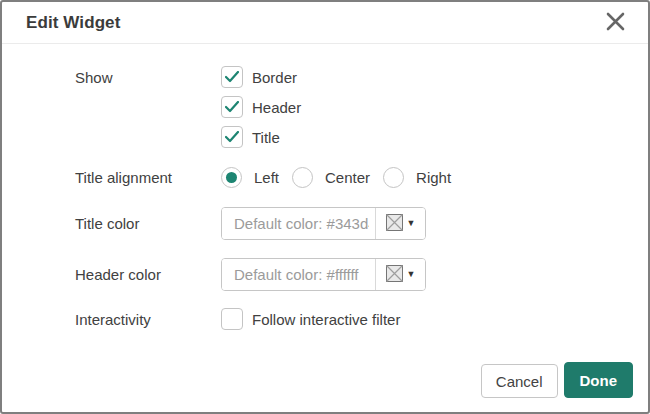 This screenshot has height=414, width=650. Describe the element at coordinates (394, 178) in the screenshot. I see `right-radio` at that location.